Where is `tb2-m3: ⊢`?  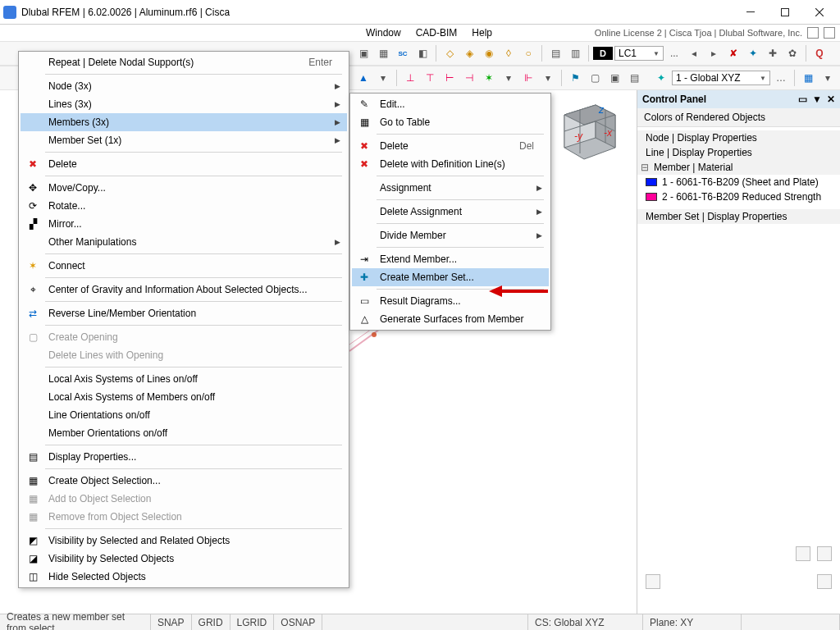
tb2-m3: ⊢ is located at coordinates (450, 78).